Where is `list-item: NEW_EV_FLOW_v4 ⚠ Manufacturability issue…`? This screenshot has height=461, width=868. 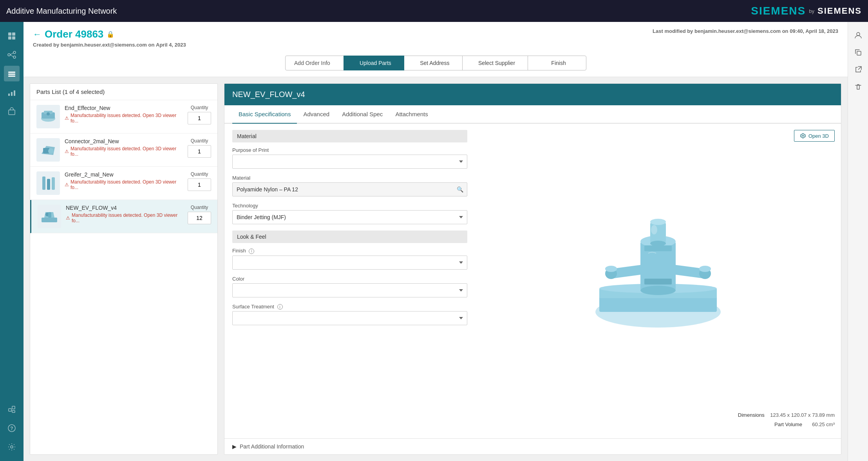
list-item: NEW_EV_FLOW_v4 ⚠ Manufacturability issue… is located at coordinates (124, 217).